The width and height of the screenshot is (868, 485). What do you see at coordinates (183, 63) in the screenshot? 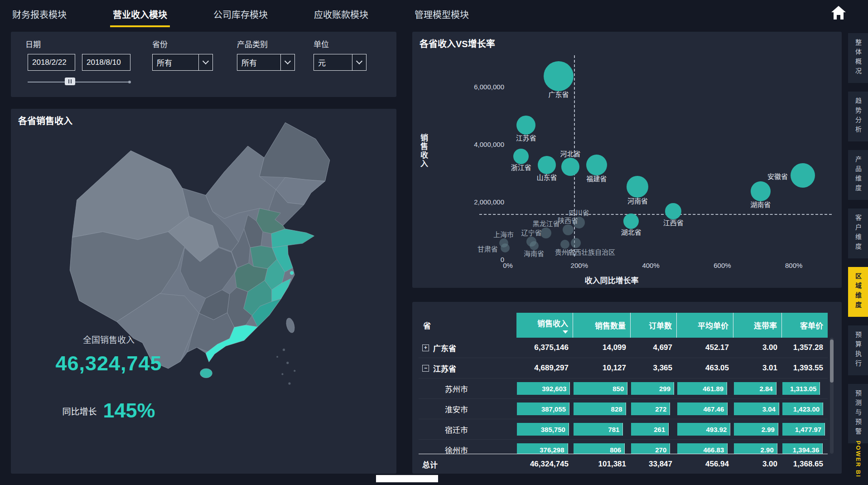
I see `province-dropdown: 所有` at bounding box center [183, 63].